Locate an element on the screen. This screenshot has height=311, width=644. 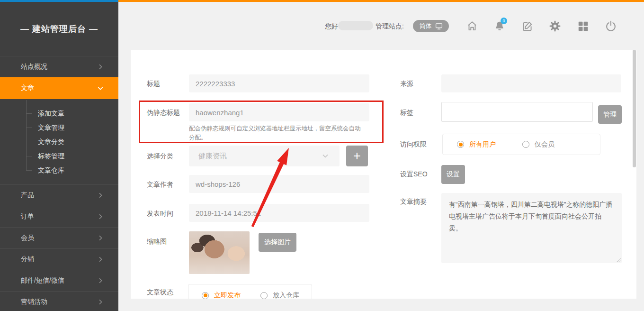
sidebar-item-articles: 文章 is located at coordinates (59, 88).